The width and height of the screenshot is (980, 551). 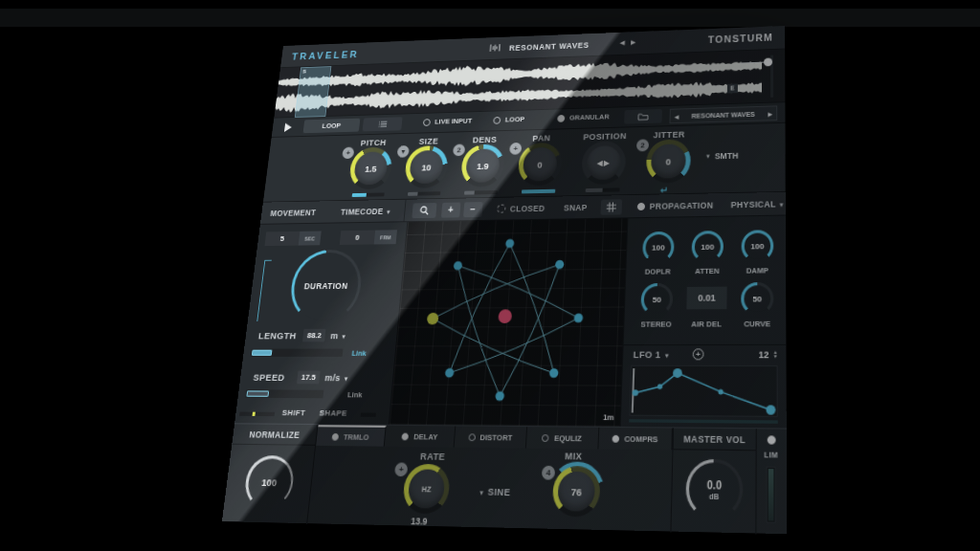 What do you see at coordinates (657, 299) in the screenshot?
I see `stereo-value: 50` at bounding box center [657, 299].